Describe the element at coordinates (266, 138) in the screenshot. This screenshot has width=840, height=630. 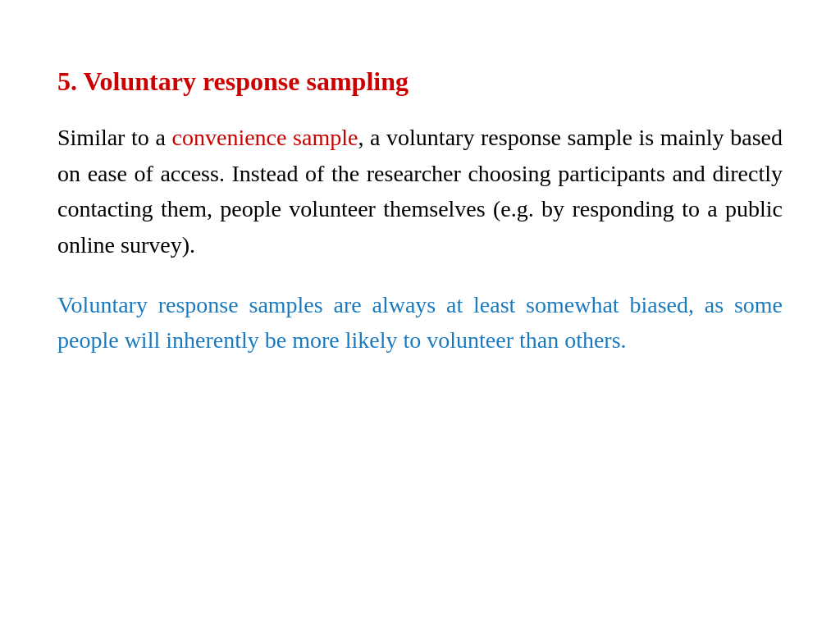
I see `highlight-convenience-sample: convenience sample` at that location.